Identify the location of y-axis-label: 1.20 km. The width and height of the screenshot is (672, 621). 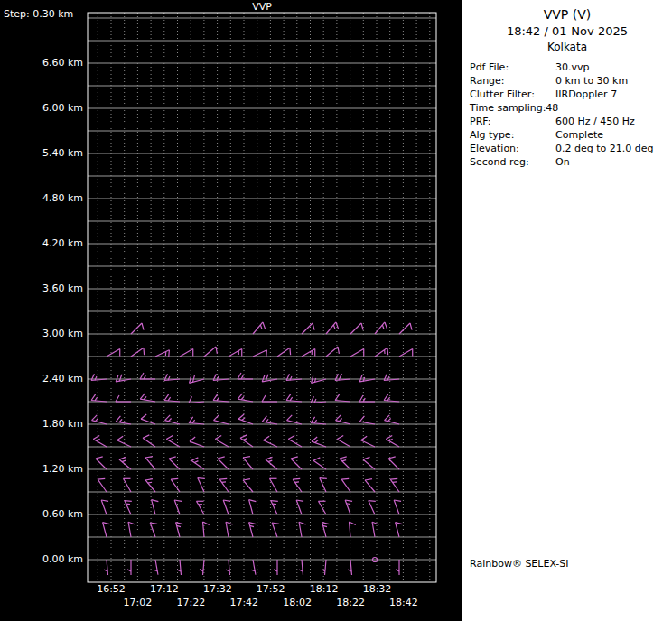
(42, 469).